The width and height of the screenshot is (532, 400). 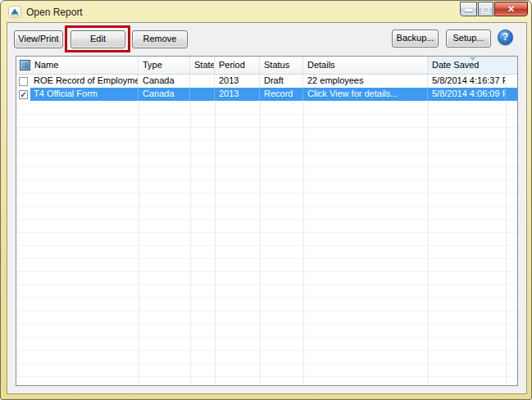 I want to click on cell-status: Record, so click(x=282, y=94).